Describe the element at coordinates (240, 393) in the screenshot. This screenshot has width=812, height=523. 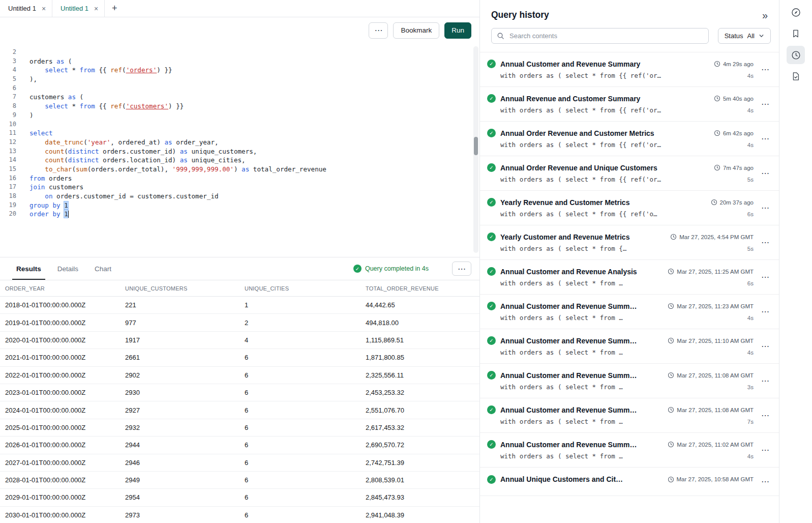
I see `table-row: 2023-01-01T00:00:00.000Z293062,453,253.3…` at that location.